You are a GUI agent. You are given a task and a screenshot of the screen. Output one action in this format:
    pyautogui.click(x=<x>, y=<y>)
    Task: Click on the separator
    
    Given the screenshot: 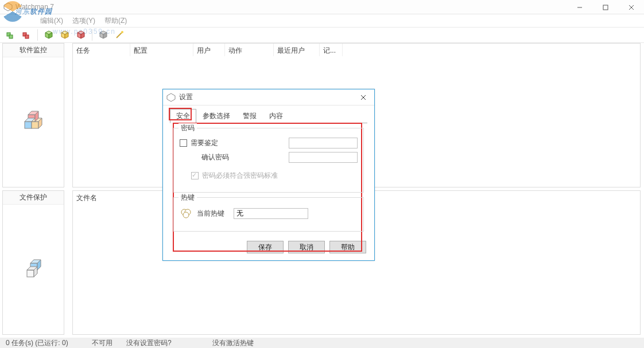 What is the action you would take?
    pyautogui.click(x=38, y=35)
    